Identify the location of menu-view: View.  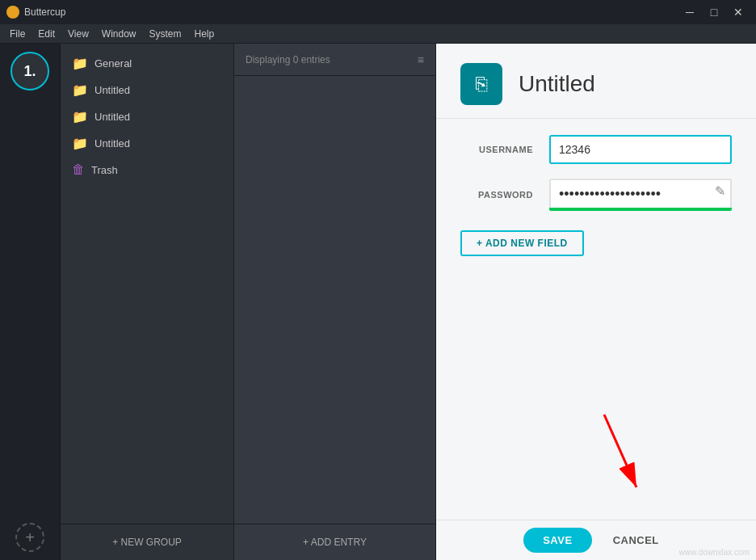
(78, 34).